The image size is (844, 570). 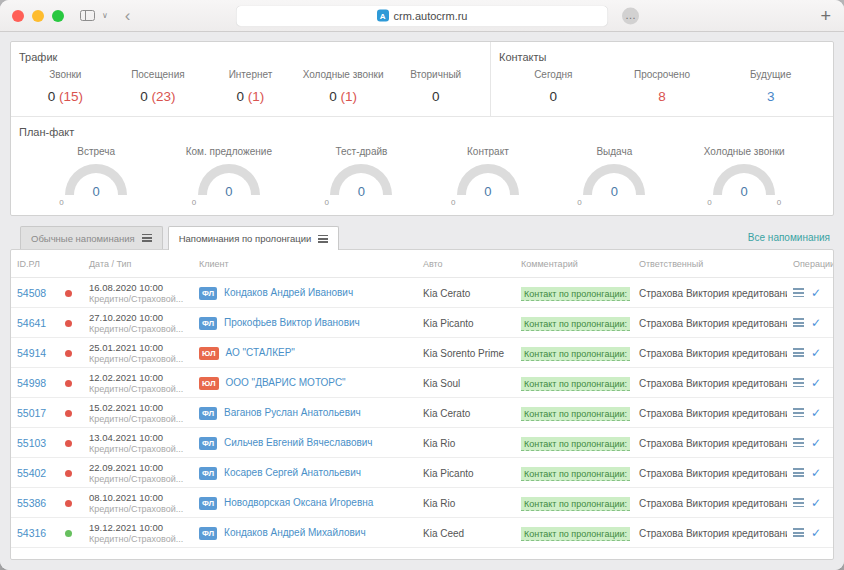 I want to click on address-bar: A crm.autocrm.ru, so click(x=422, y=16).